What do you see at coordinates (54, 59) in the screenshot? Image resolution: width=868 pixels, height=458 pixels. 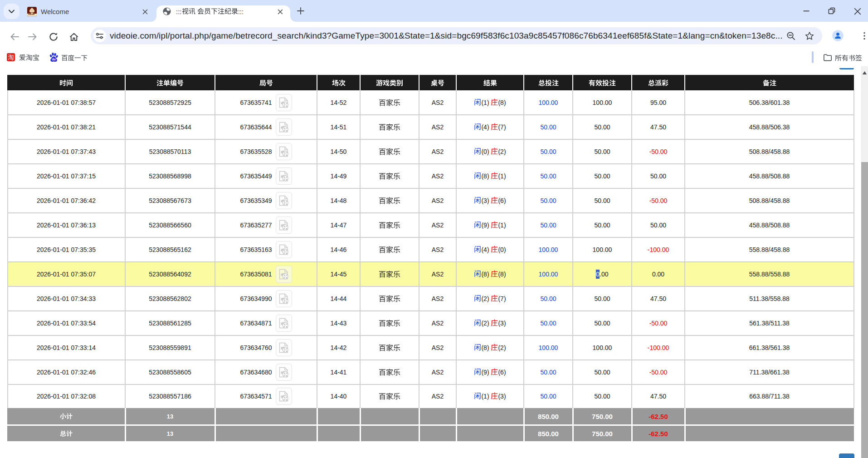 I see `svg-text: du` at bounding box center [54, 59].